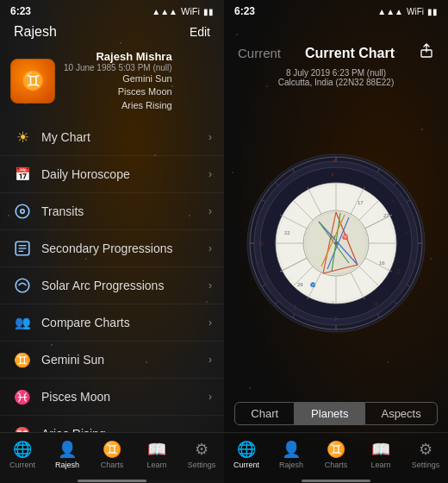  What do you see at coordinates (112, 248) in the screenshot?
I see `sidebar-item-secondary-progressions: Secondary Progressions ›` at bounding box center [112, 248].